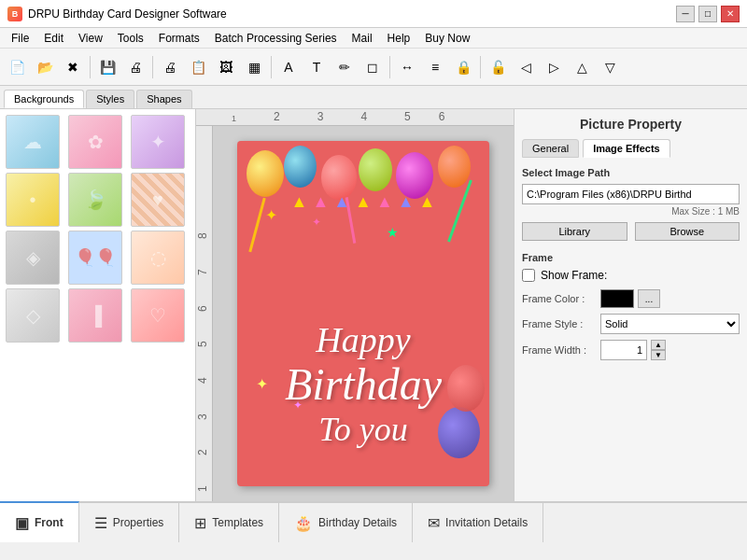 This screenshot has height=560, width=747. I want to click on toolbar-print-setup-button: 🖨, so click(135, 67).